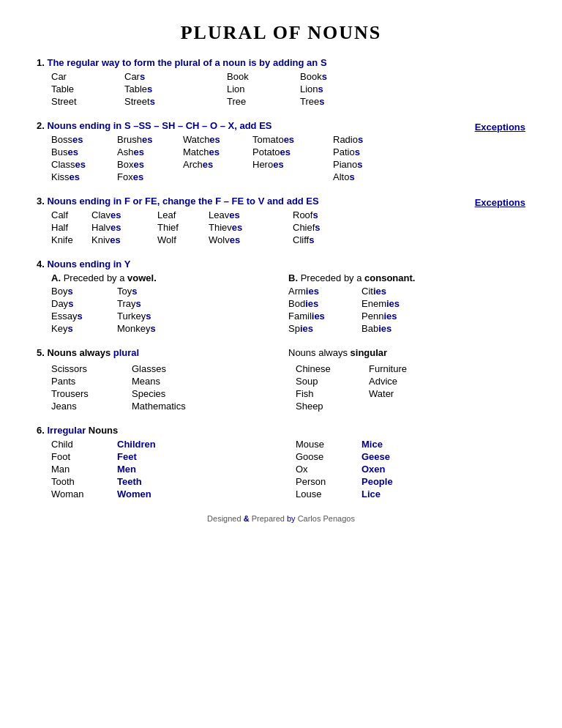 The height and width of the screenshot is (728, 562). What do you see at coordinates (150, 177) in the screenshot?
I see `list-item: Foxes` at bounding box center [150, 177].